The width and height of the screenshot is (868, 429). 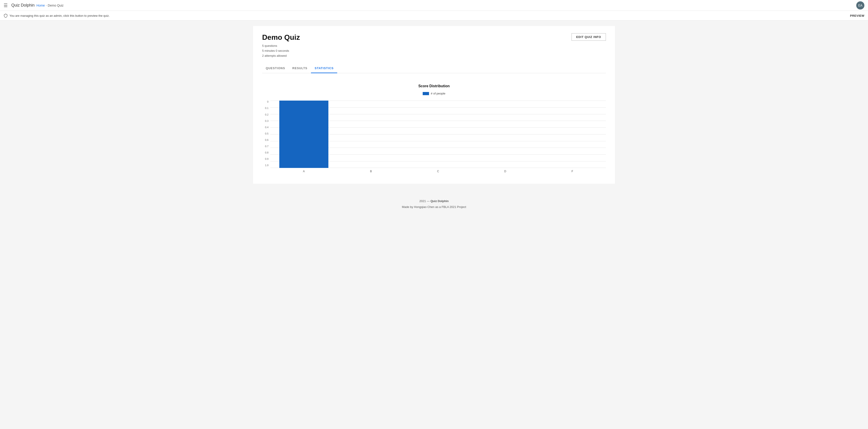 What do you see at coordinates (426, 94) in the screenshot?
I see `legend-color-swatch` at bounding box center [426, 94].